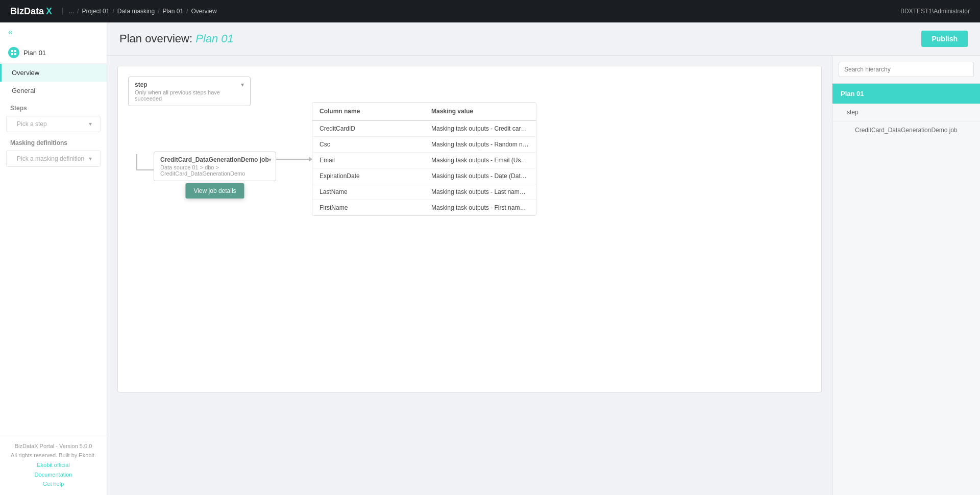  What do you see at coordinates (294, 159) in the screenshot?
I see `job-to-table-connector` at bounding box center [294, 159].